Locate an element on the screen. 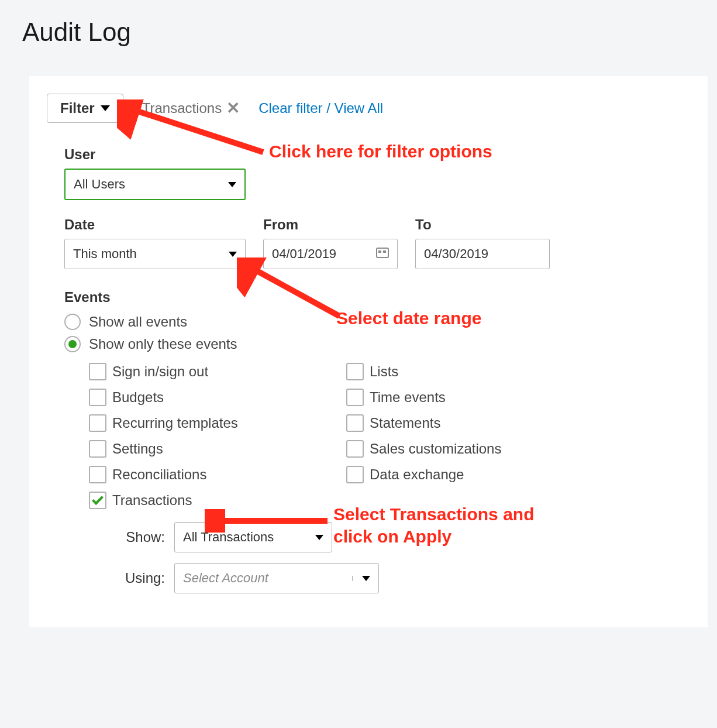  checkbox-data-exchange: Data exchange is located at coordinates (472, 475).